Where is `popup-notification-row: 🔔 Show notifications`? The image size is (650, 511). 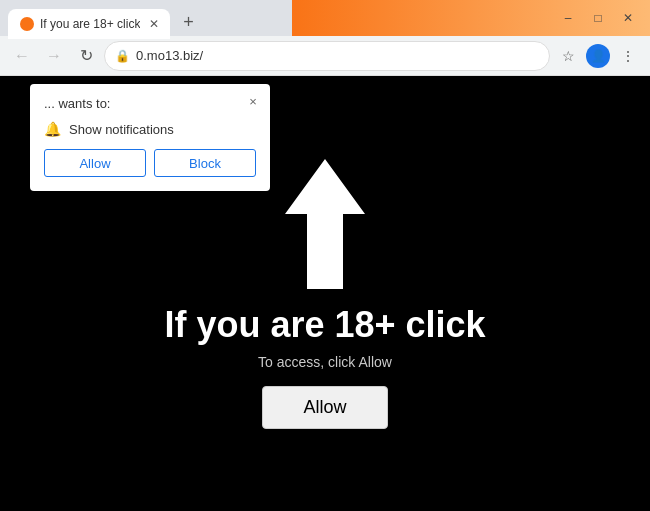
popup-notification-row: 🔔 Show notifications is located at coordinates (150, 129).